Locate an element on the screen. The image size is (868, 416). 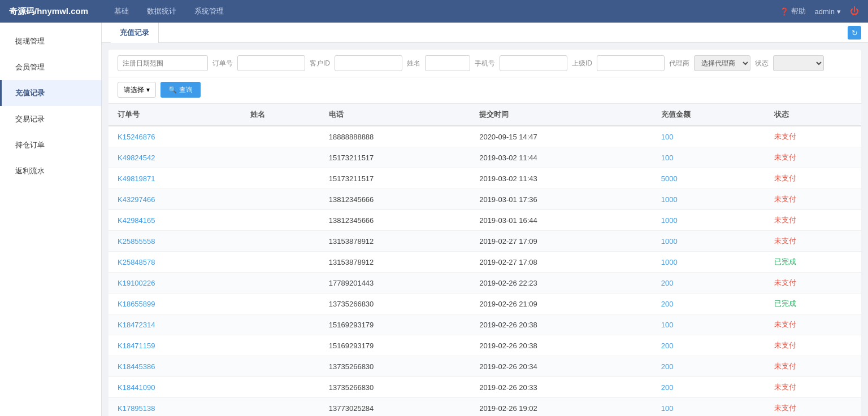
date-range-input is located at coordinates (163, 63).